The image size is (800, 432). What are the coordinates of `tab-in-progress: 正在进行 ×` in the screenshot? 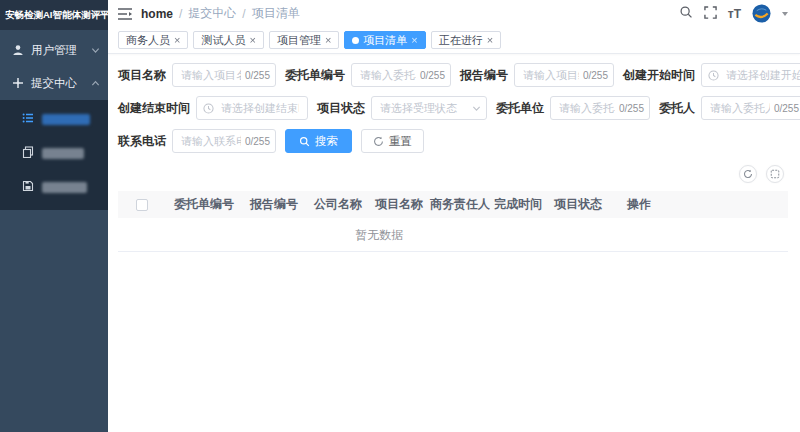 It's located at (466, 40).